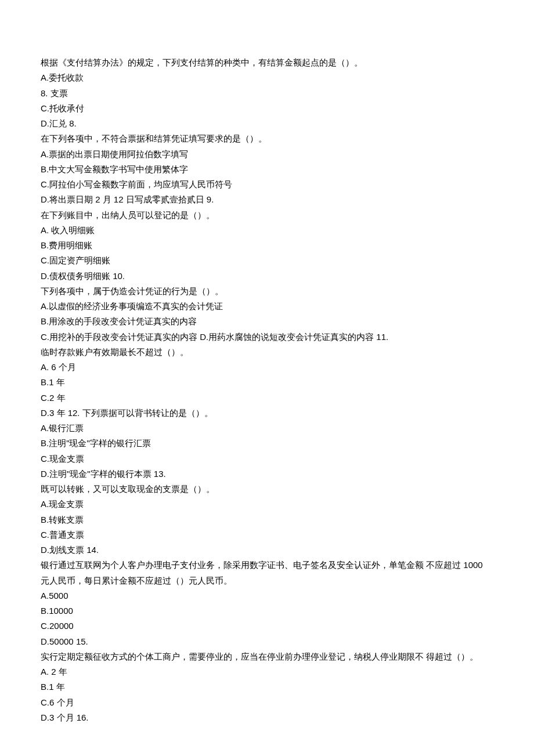  Describe the element at coordinates (267, 520) in the screenshot. I see `text-line: B.转账支票` at that location.